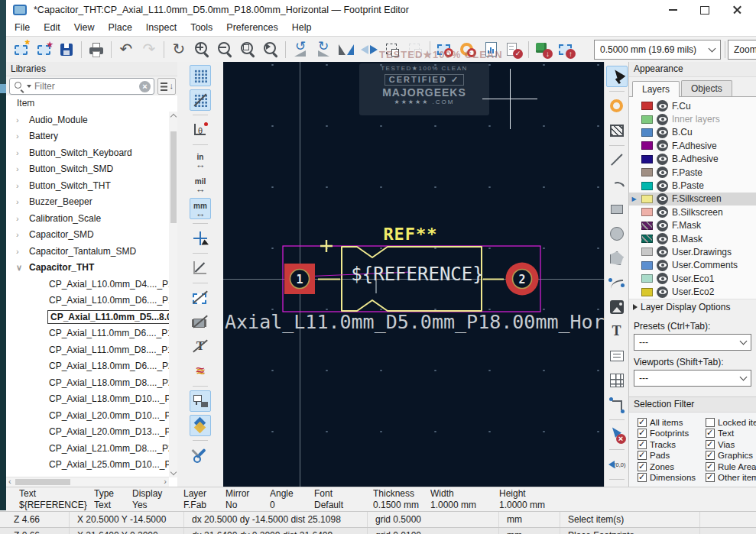  What do you see at coordinates (741, 50) in the screenshot?
I see `zoom-select: Zoom` at bounding box center [741, 50].